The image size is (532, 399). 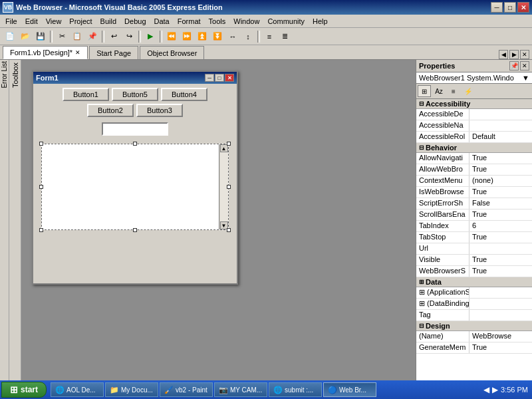 What do you see at coordinates (468, 91) in the screenshot?
I see `props-event-btn: ⚡` at bounding box center [468, 91].